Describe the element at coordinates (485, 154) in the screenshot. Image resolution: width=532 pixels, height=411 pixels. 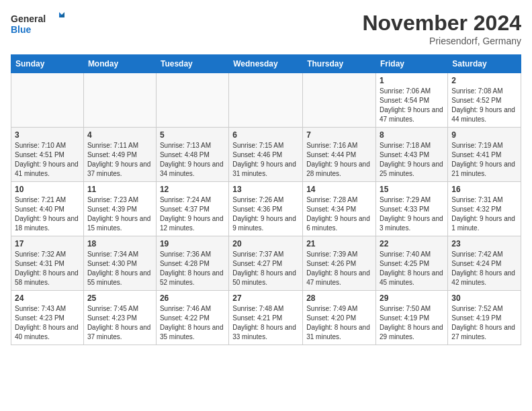
I see `calendar-cell: 9Sunrise: 7:19 AM Sunset: 4:41 PM Daylig…` at that location.